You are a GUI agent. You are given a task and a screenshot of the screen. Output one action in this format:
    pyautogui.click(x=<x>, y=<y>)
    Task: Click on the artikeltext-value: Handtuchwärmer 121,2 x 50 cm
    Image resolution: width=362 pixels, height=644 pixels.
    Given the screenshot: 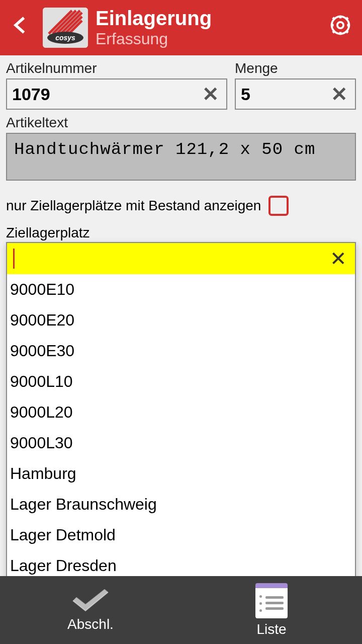 What is the action you would take?
    pyautogui.click(x=165, y=149)
    